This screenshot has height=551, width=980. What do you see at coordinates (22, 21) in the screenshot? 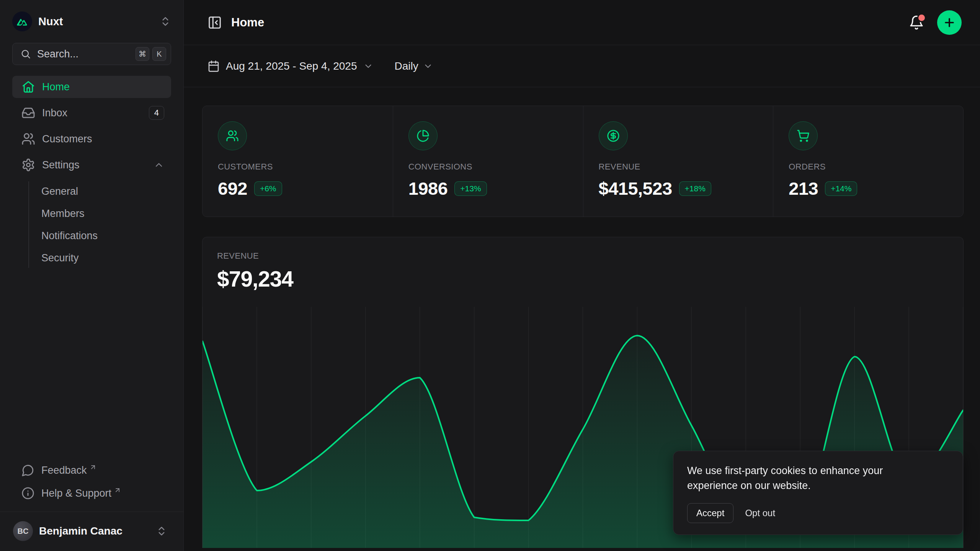
I see `nuxt-logo` at bounding box center [22, 21].